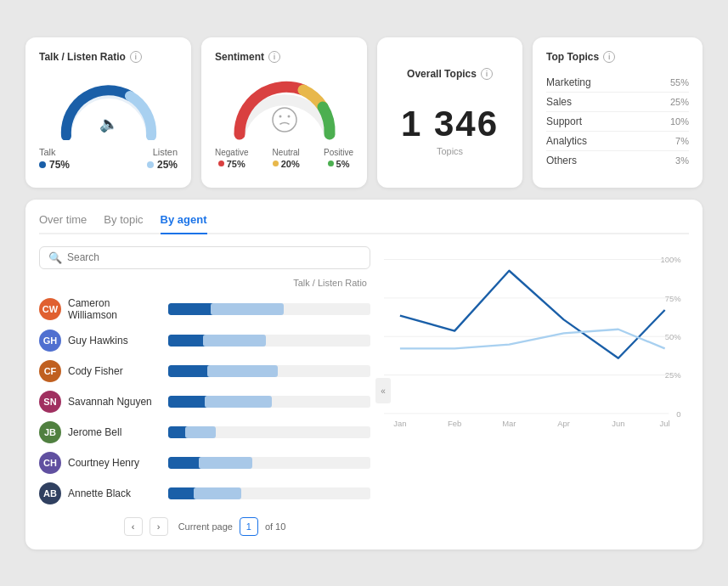 Image resolution: width=728 pixels, height=586 pixels. Describe the element at coordinates (249, 527) in the screenshot. I see `current-page: 1` at that location.